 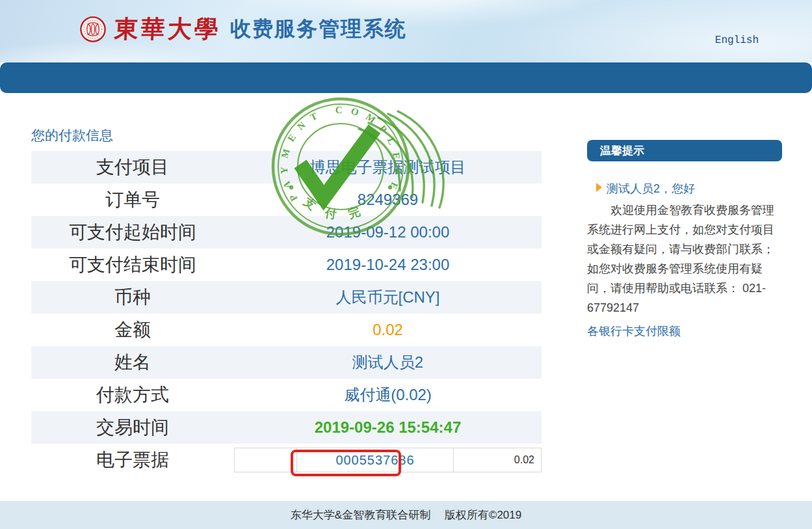 What do you see at coordinates (133, 427) in the screenshot?
I see `row-label: 交易时间` at bounding box center [133, 427].